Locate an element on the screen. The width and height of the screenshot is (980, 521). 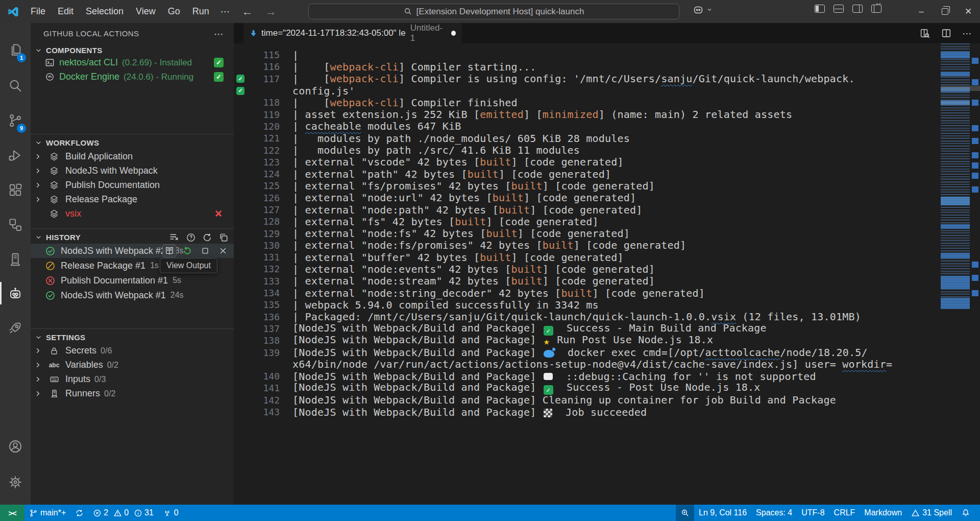
history-item: NodeJS with Webpack #223s is located at coordinates (132, 251).